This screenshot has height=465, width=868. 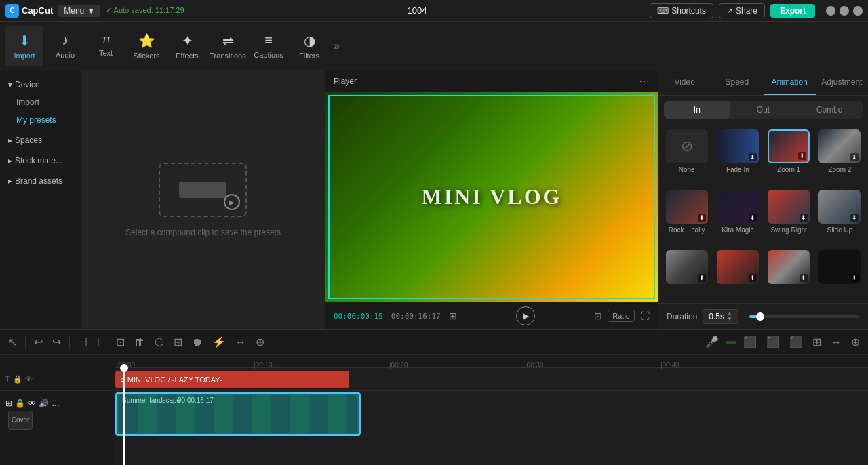 What do you see at coordinates (526, 316) in the screenshot?
I see `play-button: ▶` at bounding box center [526, 316].